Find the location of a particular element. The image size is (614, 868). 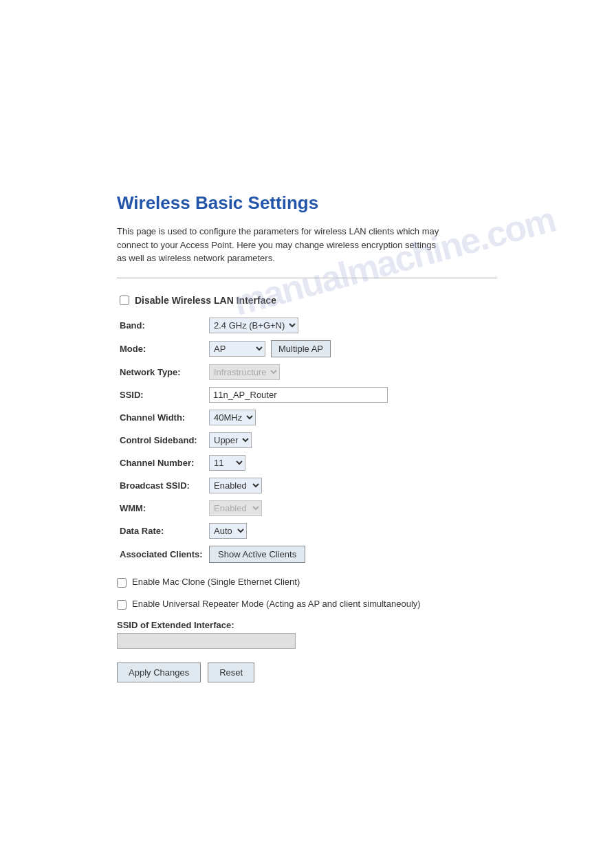

control-sideband-row: Control Sideband: Upper Lower is located at coordinates (307, 440).